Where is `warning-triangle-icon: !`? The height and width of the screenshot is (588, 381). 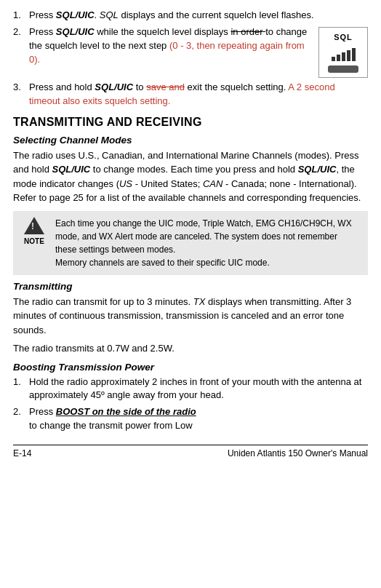
warning-triangle-icon: ! is located at coordinates (34, 226).